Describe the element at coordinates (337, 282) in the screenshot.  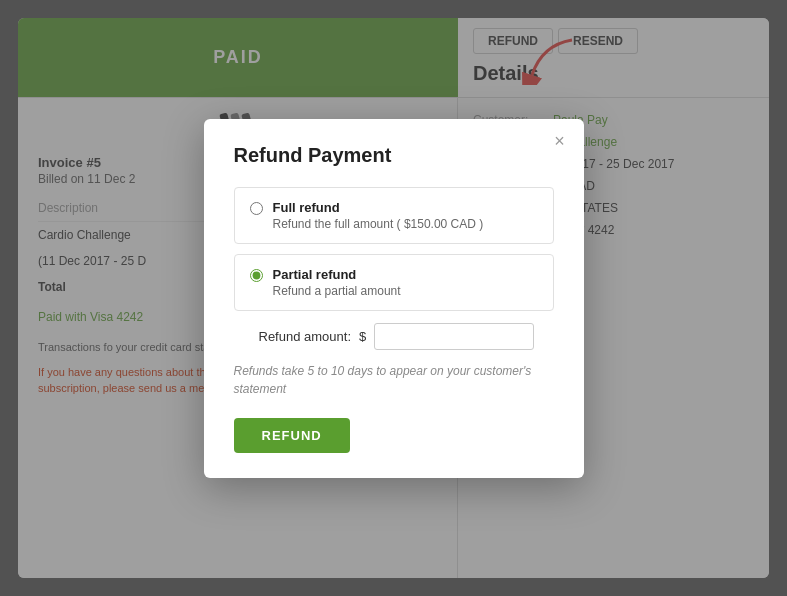
I see `partial-refund-text: Partial refund Refund a partial amount` at that location.